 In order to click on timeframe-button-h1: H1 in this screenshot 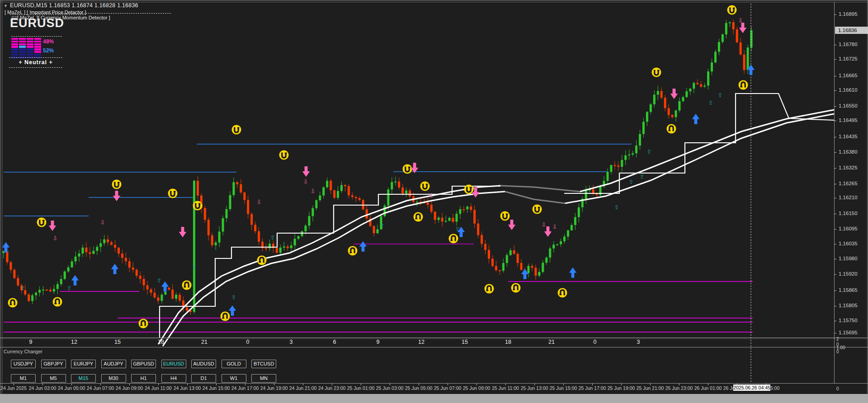, I will do `click(144, 379)`.